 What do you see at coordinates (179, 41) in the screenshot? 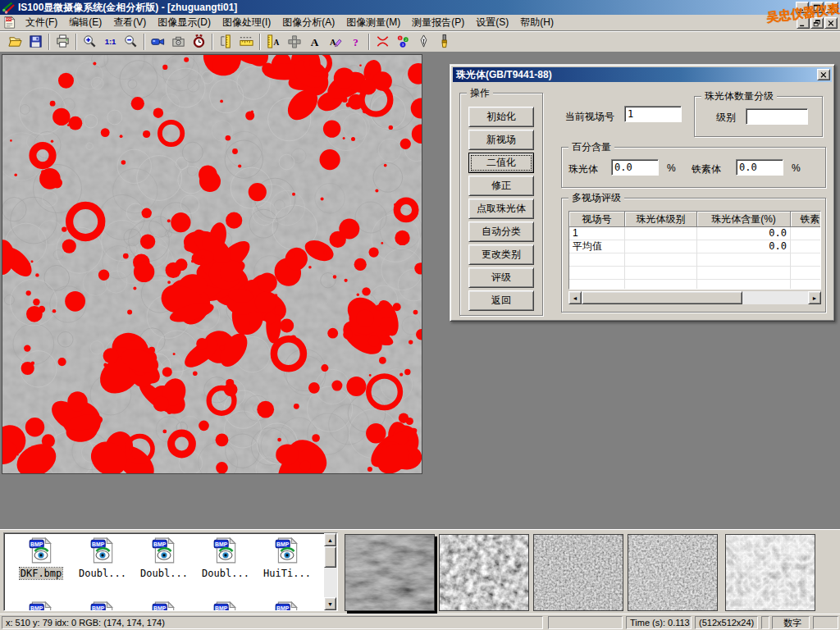
I see `camera-icon` at bounding box center [179, 41].